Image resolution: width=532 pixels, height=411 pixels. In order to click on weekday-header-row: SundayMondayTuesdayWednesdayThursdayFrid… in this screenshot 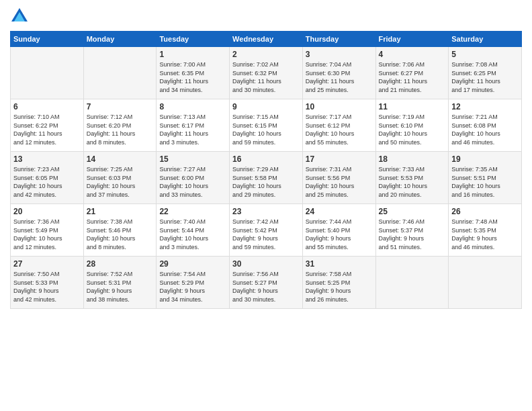, I will do `click(266, 39)`.